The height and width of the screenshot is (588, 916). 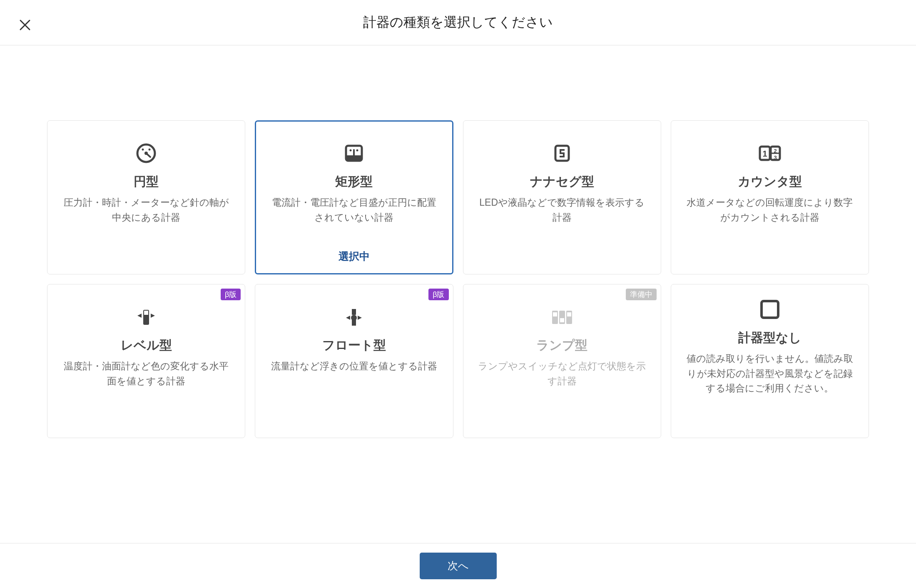 What do you see at coordinates (562, 210) in the screenshot?
I see `card-description: LEDや液晶などで数字情報を表示する計器` at bounding box center [562, 210].